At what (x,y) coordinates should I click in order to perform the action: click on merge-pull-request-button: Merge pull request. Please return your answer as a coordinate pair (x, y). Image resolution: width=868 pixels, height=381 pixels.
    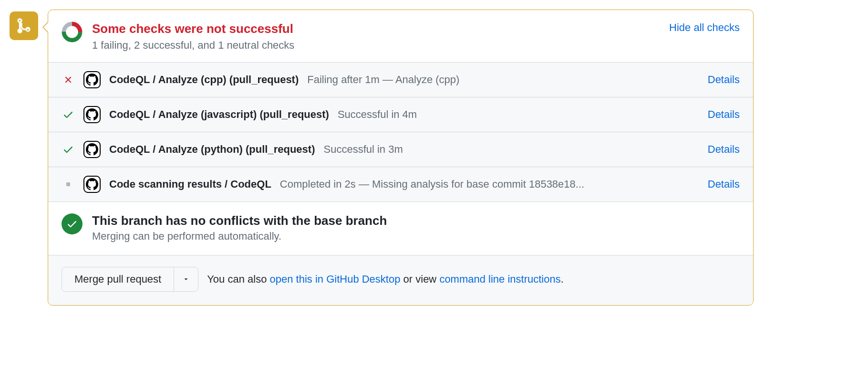
    Looking at the image, I should click on (118, 279).